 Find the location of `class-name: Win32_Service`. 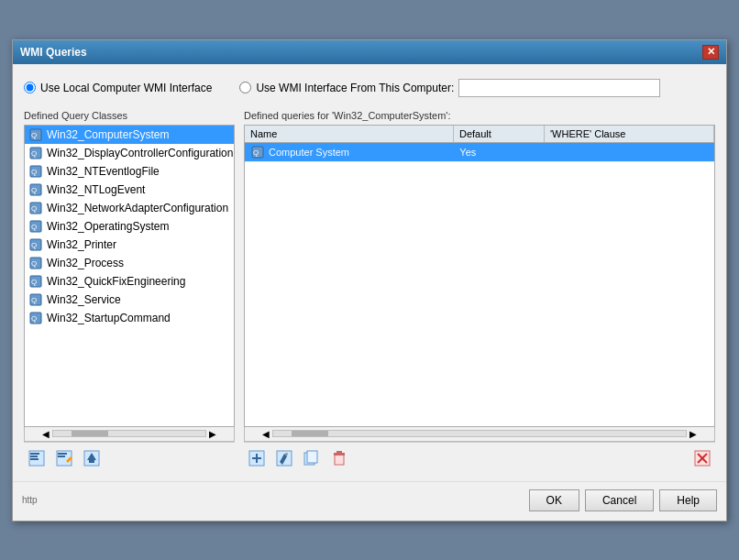

class-name: Win32_Service is located at coordinates (84, 300).